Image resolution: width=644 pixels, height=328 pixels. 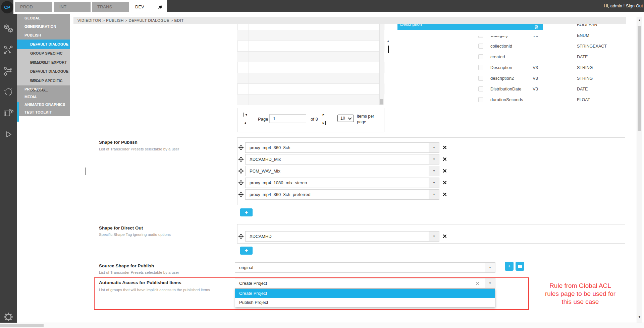 What do you see at coordinates (478, 283) in the screenshot?
I see `clear-selection-icon` at bounding box center [478, 283].